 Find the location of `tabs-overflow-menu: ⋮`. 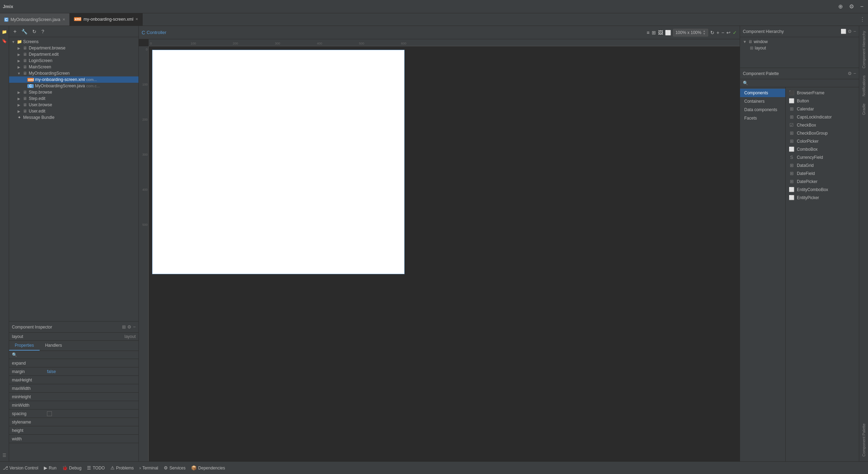

tabs-overflow-menu: ⋮ is located at coordinates (862, 20).